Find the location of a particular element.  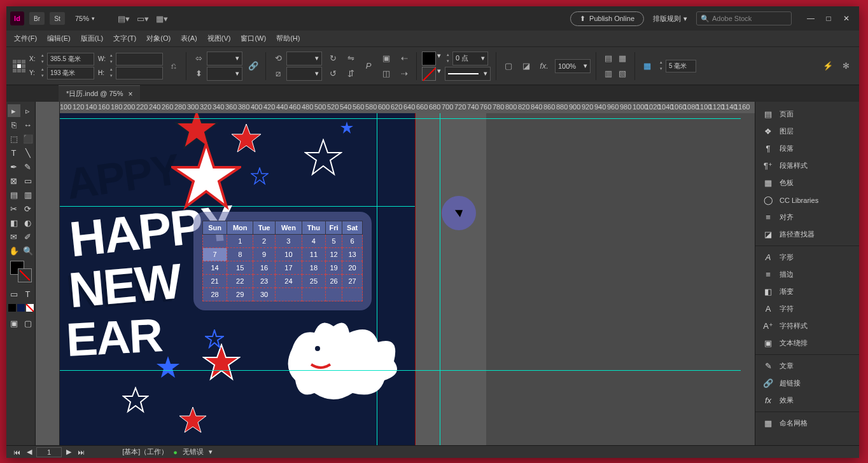

content-collector-tool: ⬚ is located at coordinates (14, 139).